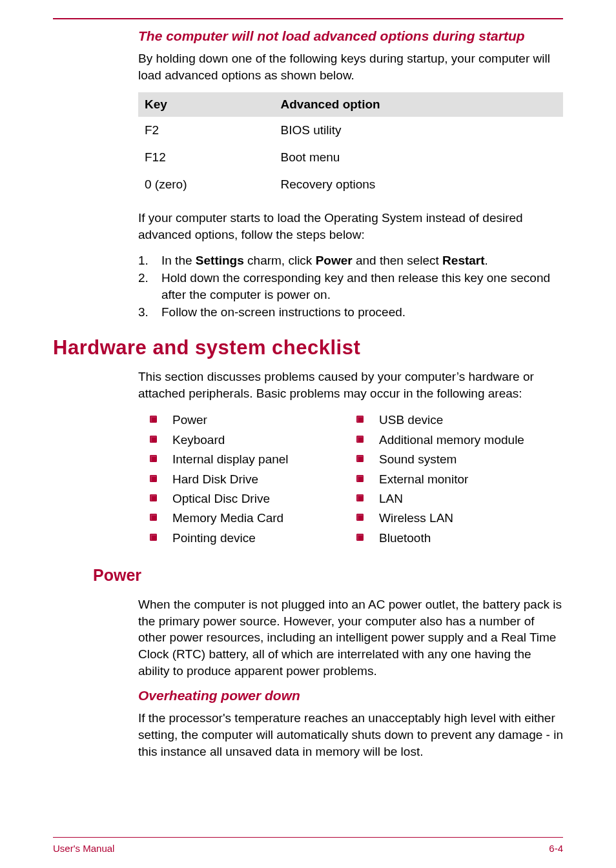 This screenshot has width=616, height=868. What do you see at coordinates (253, 518) in the screenshot?
I see `list-item: Memory Media Card` at bounding box center [253, 518].